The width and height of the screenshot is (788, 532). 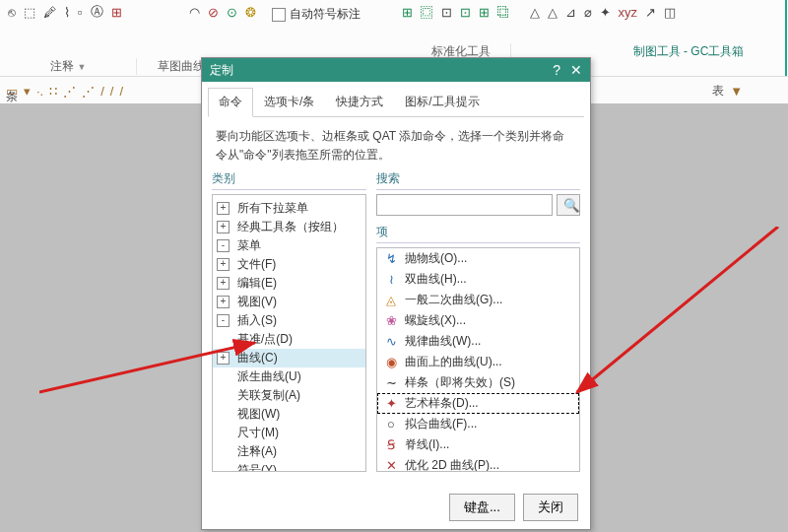 What do you see at coordinates (316, 14) in the screenshot?
I see `auto-symbol-checkbox: 自动符号标注` at bounding box center [316, 14].